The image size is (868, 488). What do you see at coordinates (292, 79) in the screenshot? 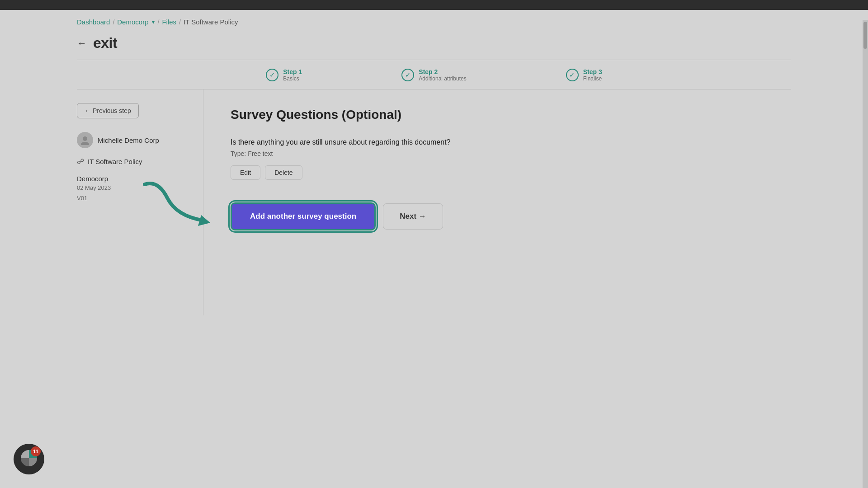
I see `step-1-subtitle: Basics` at bounding box center [292, 79].